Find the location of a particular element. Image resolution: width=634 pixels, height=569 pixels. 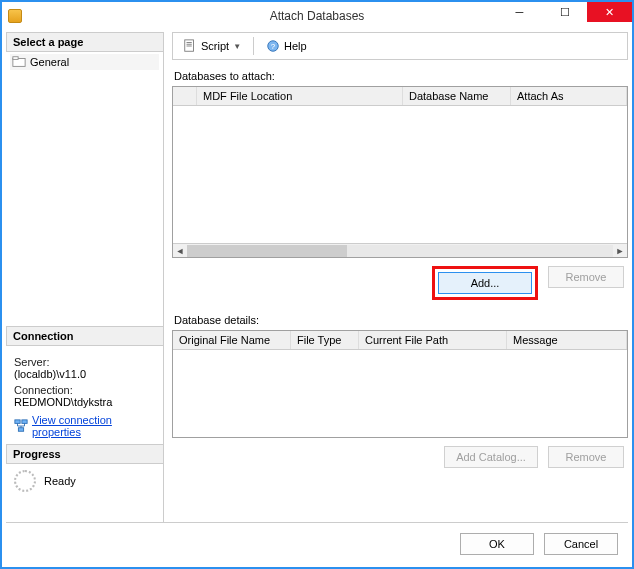

script-label: Script is located at coordinates (215, 46).